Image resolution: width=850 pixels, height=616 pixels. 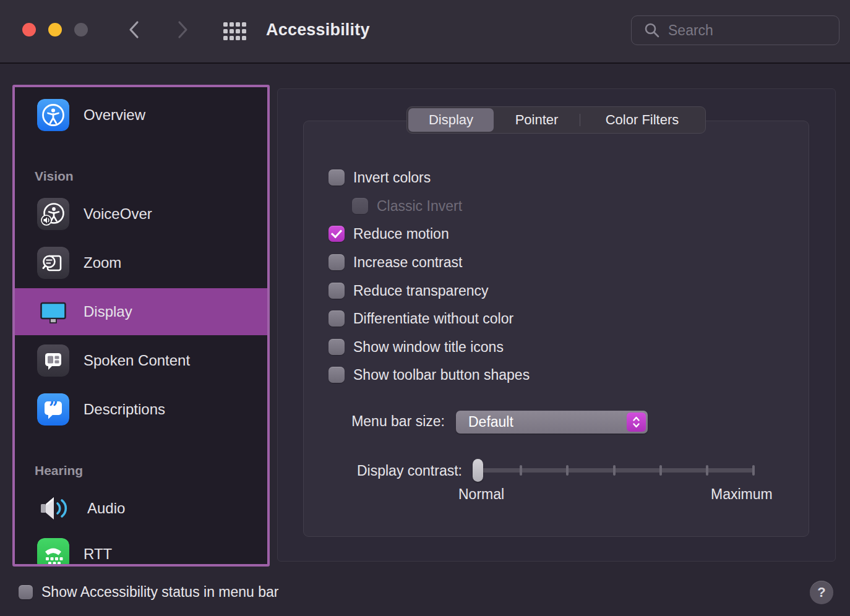 I want to click on show-all-preferences-button, so click(x=235, y=32).